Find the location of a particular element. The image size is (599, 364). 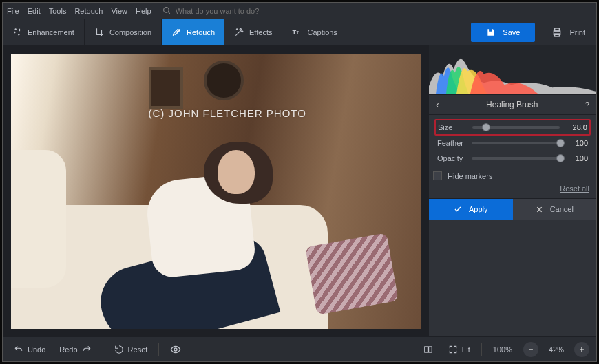

print-icon is located at coordinates (557, 32).